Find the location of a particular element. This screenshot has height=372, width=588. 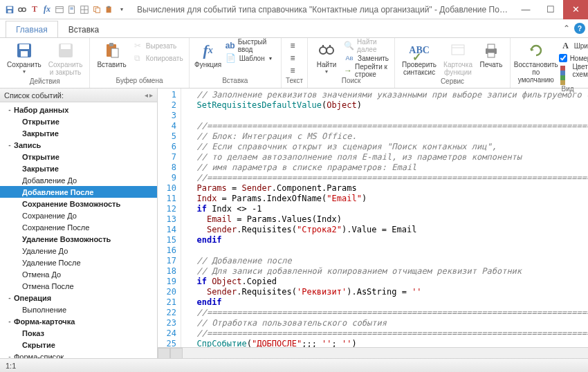

help-icon: ? is located at coordinates (580, 28).